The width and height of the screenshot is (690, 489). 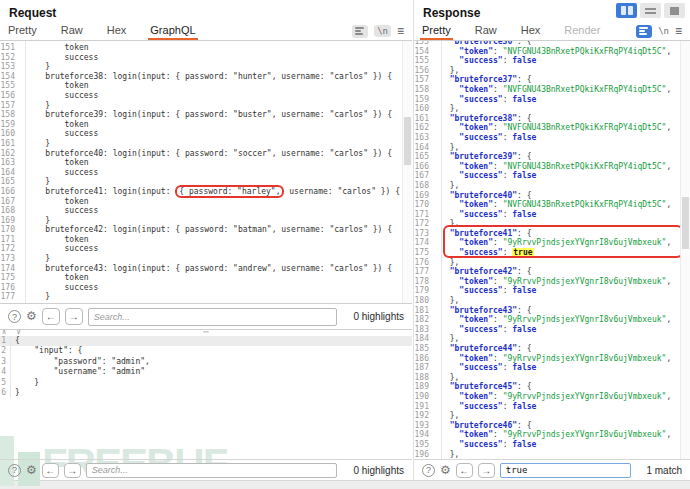 I want to click on request-tab-pretty: Pretty, so click(x=22, y=32).